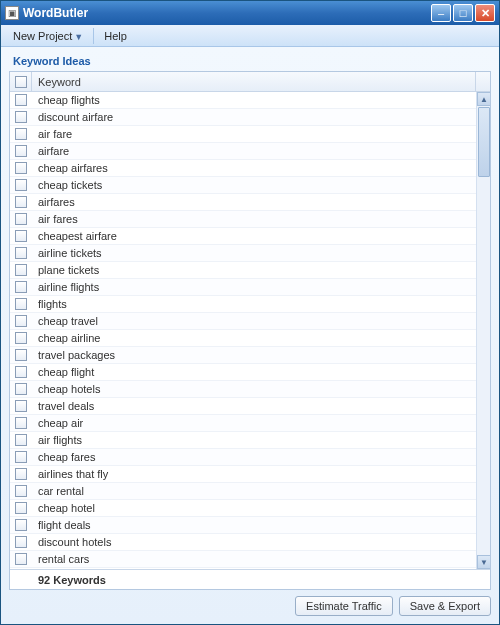 This screenshot has height=625, width=500. I want to click on table-row: discount hotels, so click(243, 542).